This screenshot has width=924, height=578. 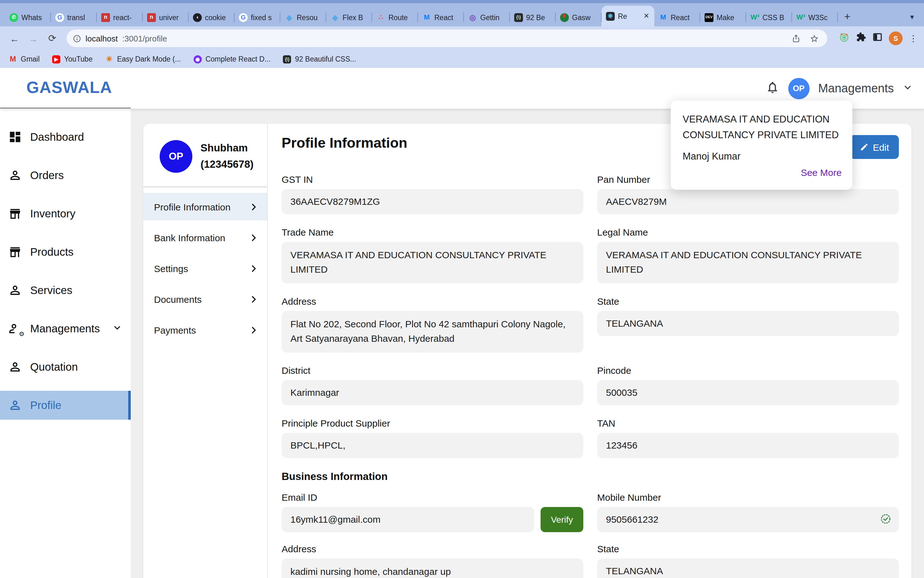 What do you see at coordinates (211, 17) in the screenshot?
I see `browser-tab: ◖cookie` at bounding box center [211, 17].